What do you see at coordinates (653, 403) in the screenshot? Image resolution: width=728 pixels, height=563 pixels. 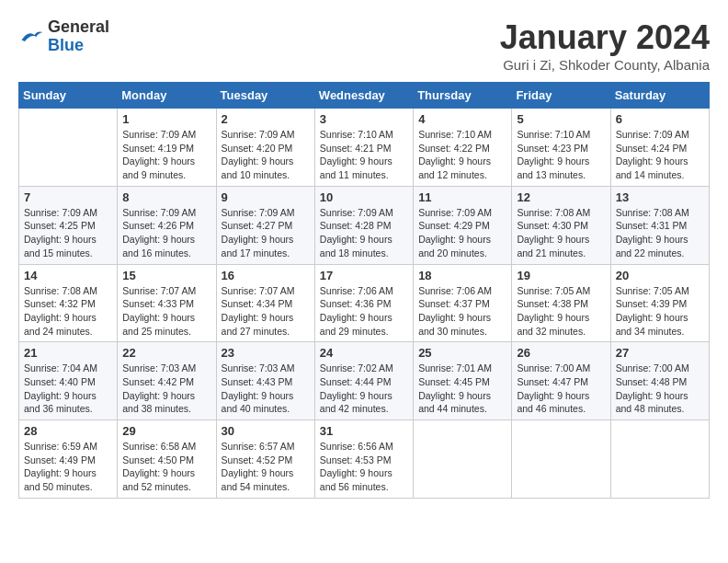 I see `daylight-text: Daylight: 9 hours and 48 minutes.` at bounding box center [653, 403].